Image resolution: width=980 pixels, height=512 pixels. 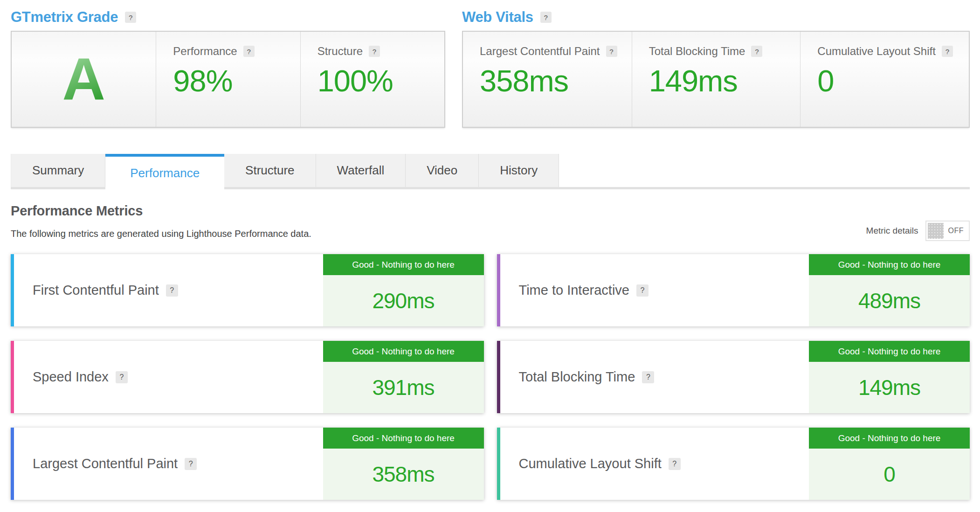 I want to click on metric-card-result-area: Good - Nothing to do here 489ms, so click(x=890, y=290).